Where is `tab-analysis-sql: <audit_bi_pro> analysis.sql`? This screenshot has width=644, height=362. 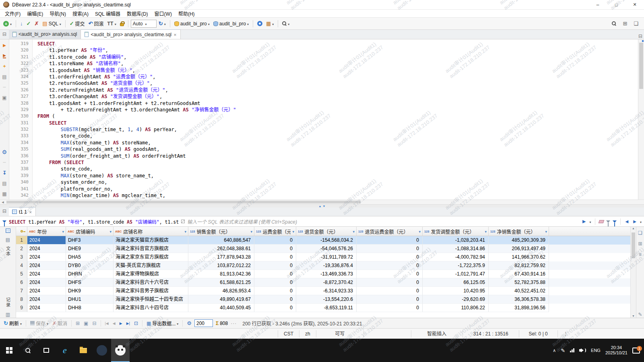
tab-analysis-sql: <audit_bi_pro> analysis.sql is located at coordinates (45, 34).